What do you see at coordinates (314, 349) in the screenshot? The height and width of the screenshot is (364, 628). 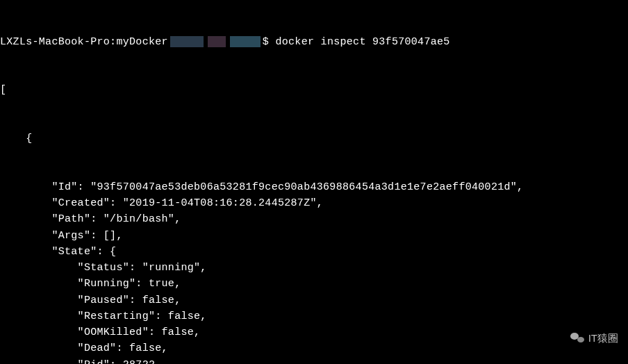 I see `json-line: "Dead": false,` at bounding box center [314, 349].